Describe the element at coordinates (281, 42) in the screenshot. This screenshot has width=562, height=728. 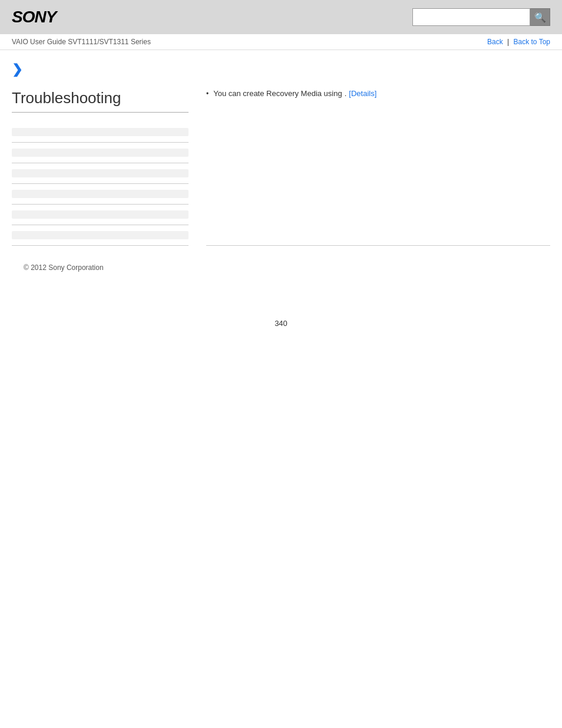
I see `nav-bar: VAIO User Guide SVT1111/SVT1311 Series B…` at that location.